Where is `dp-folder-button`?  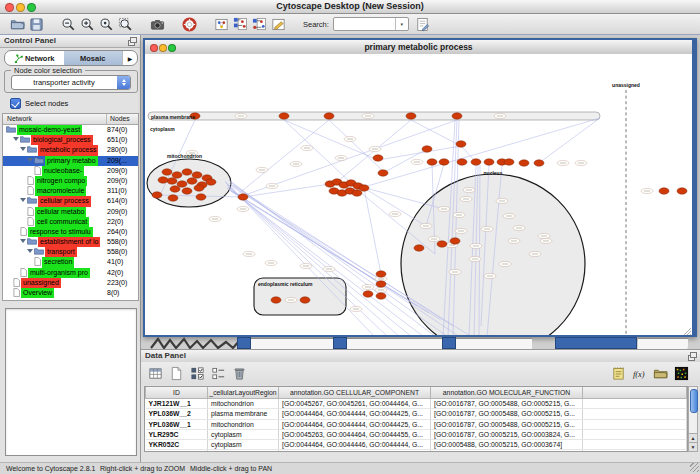 dp-folder-button is located at coordinates (660, 374).